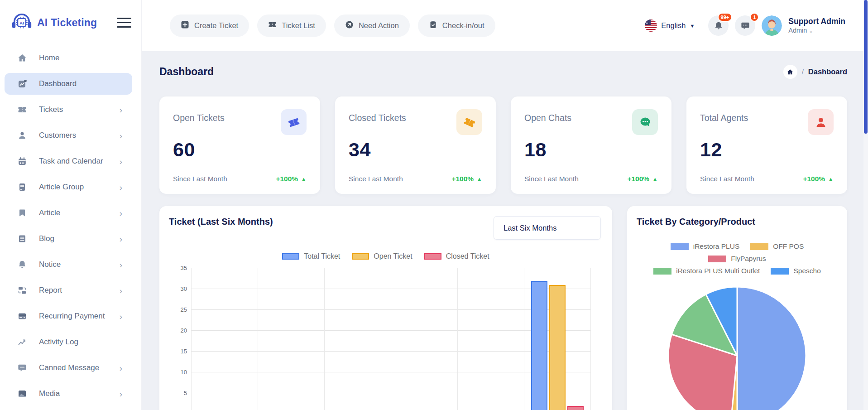 This screenshot has height=410, width=868. What do you see at coordinates (68, 265) in the screenshot?
I see `sidebar-item-notice: Notice ›` at bounding box center [68, 265].